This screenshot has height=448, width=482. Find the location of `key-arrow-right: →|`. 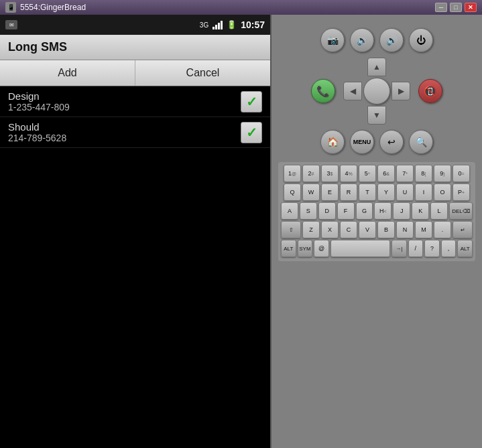

key-arrow-right: →| is located at coordinates (400, 248).